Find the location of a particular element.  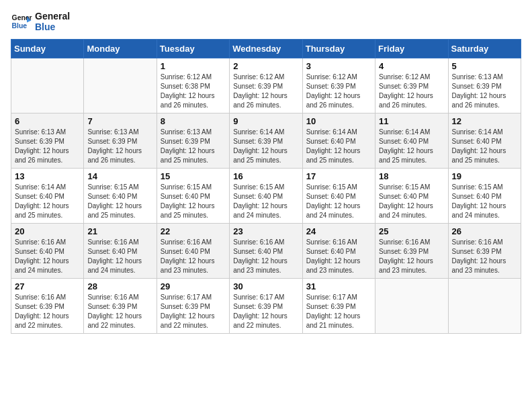

week-row-3: 13Sunrise: 6:14 AM Sunset: 6:40 PM Dayli… is located at coordinates (266, 196).